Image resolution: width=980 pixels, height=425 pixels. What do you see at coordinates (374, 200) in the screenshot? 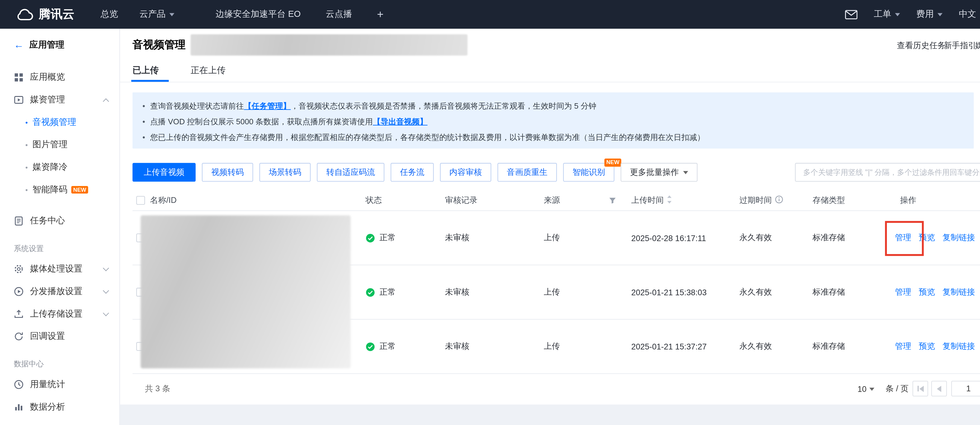
I see `col-status: 状态` at bounding box center [374, 200].